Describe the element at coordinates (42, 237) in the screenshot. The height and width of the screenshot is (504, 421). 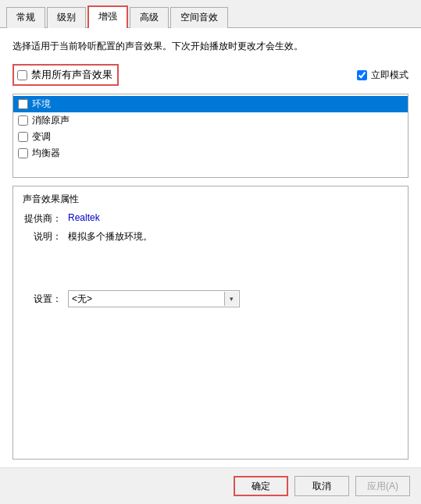
I see `desc-label: 说明：` at that location.